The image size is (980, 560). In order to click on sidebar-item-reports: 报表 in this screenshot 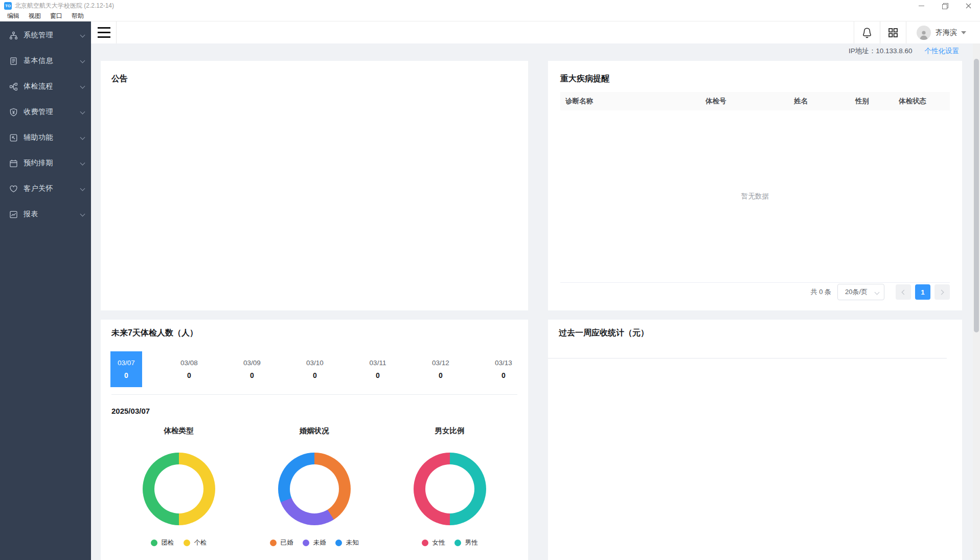, I will do `click(45, 214)`.